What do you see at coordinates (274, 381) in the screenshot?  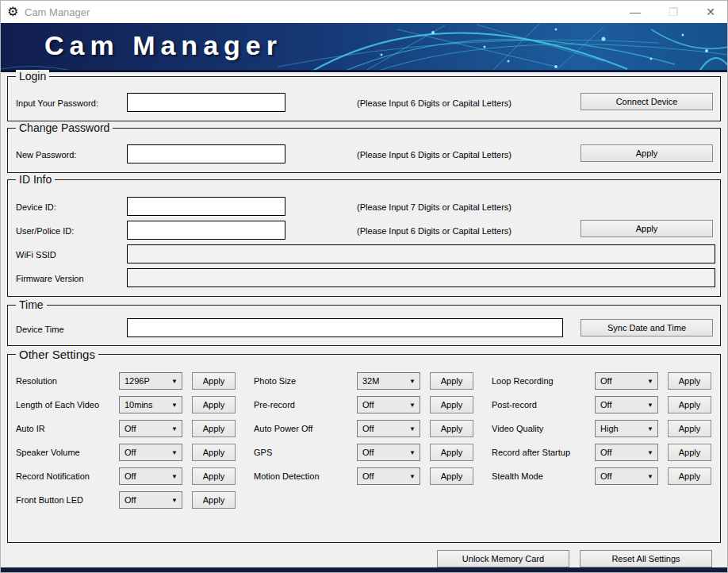 I see `setting-label-photo-size: Photo Size` at bounding box center [274, 381].